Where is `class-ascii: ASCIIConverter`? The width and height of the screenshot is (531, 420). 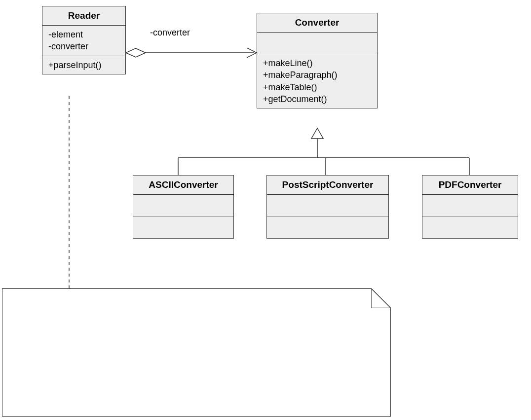
class-ascii: ASCIIConverter is located at coordinates (184, 207).